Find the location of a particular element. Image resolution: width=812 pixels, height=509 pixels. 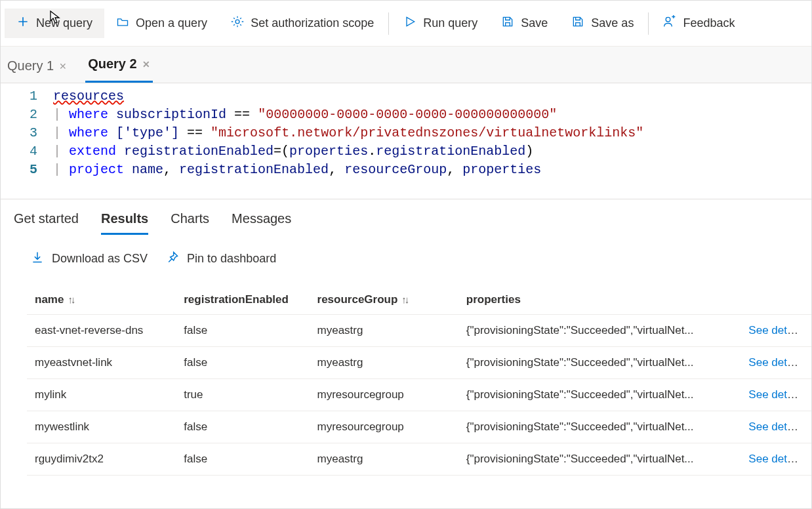

new-query-button: New query is located at coordinates (54, 24).